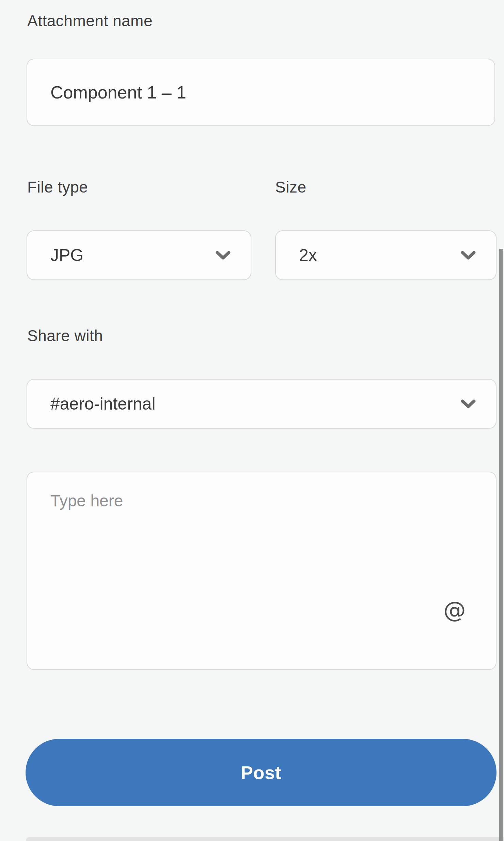 This screenshot has width=504, height=841. Describe the element at coordinates (386, 255) in the screenshot. I see `size-dropdown: 2x` at that location.